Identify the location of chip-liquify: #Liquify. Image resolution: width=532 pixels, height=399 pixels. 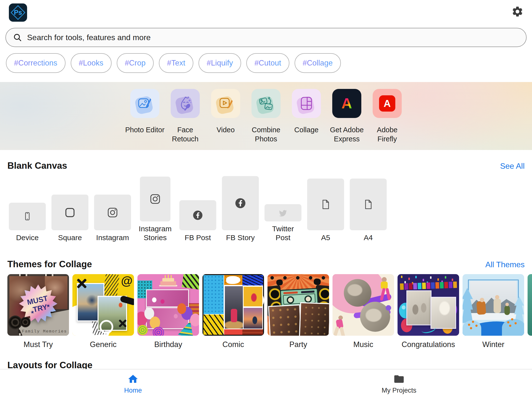
(220, 63).